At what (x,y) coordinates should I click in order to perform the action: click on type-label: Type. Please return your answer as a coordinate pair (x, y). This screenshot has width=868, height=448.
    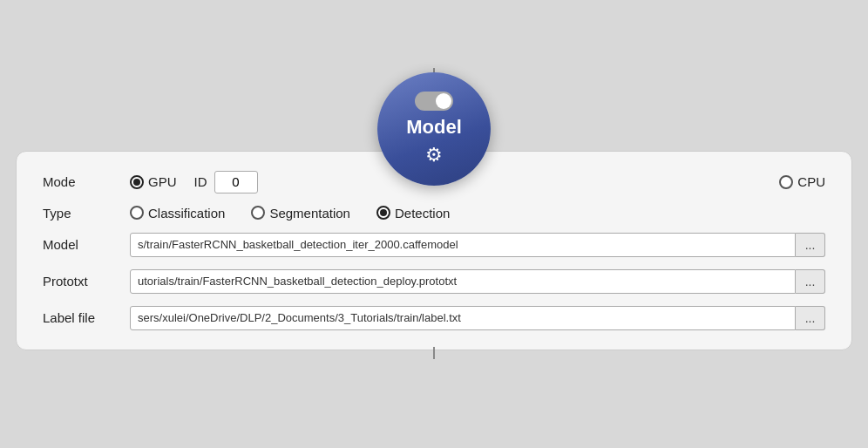
    Looking at the image, I should click on (86, 213).